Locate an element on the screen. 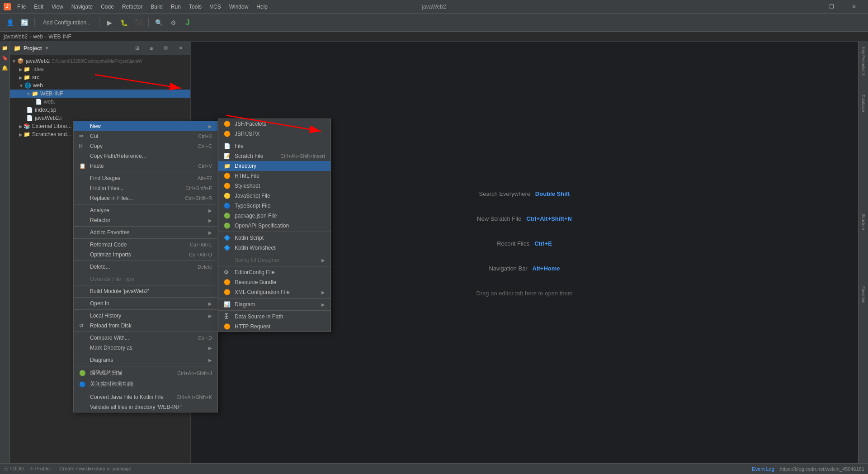 This screenshot has height=474, width=868. ctx-optimize-imports: Optimize Imports Ctrl+Alt+O is located at coordinates (146, 255).